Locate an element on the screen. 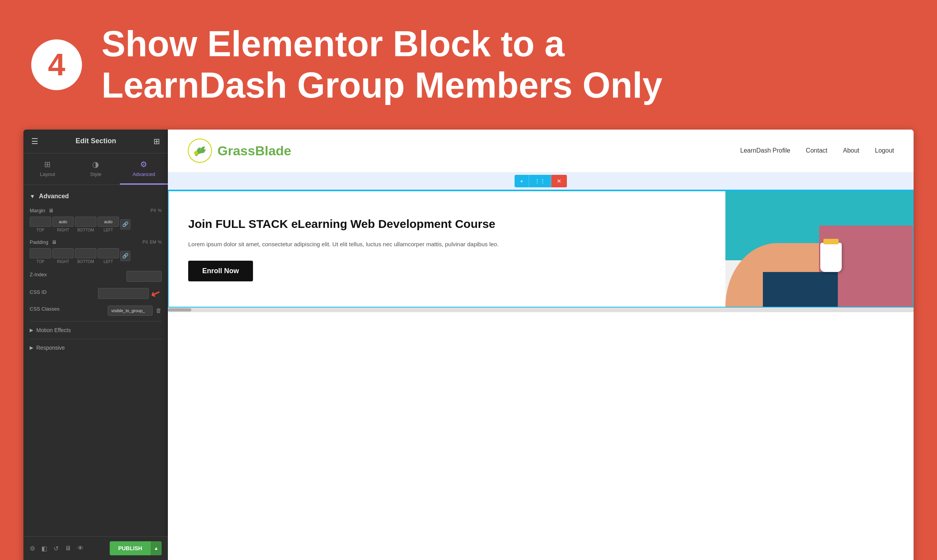 Image resolution: width=937 pixels, height=560 pixels. margin-bottom-label: BOTTOM is located at coordinates (86, 230).